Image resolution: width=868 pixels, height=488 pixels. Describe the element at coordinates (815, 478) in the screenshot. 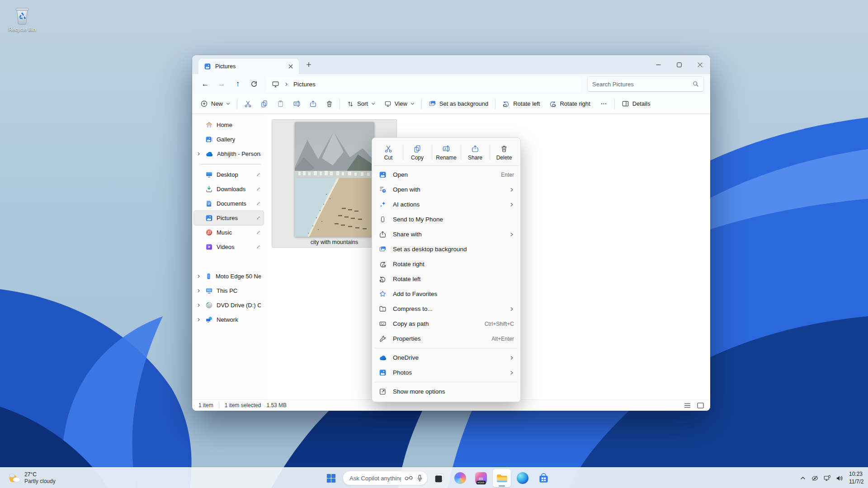

I see `tray-eye-slash-icon` at that location.